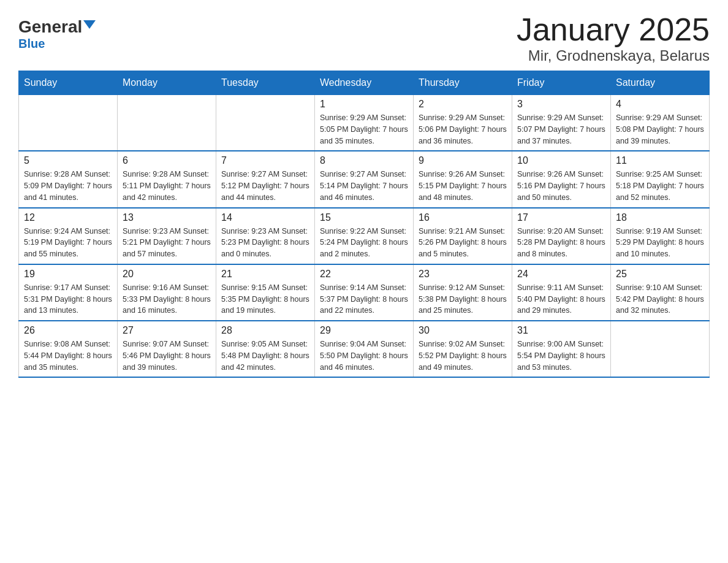 The height and width of the screenshot is (563, 728). I want to click on table-row: 22Sunrise: 9:14 AM Sunset: 5:37 PM Dayli…, so click(364, 293).